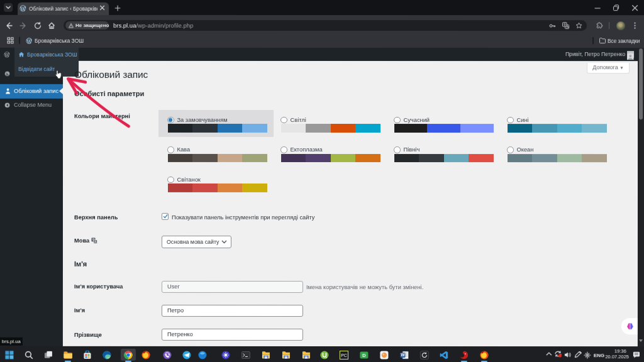  I want to click on svg-text: W, so click(402, 354).